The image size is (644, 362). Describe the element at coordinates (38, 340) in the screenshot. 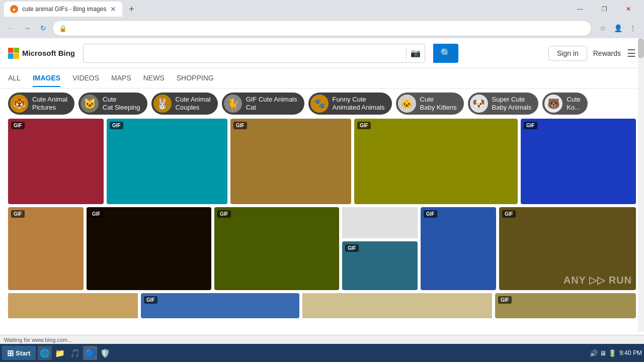

I see `status-text: Waiting for www.bing.com...` at that location.